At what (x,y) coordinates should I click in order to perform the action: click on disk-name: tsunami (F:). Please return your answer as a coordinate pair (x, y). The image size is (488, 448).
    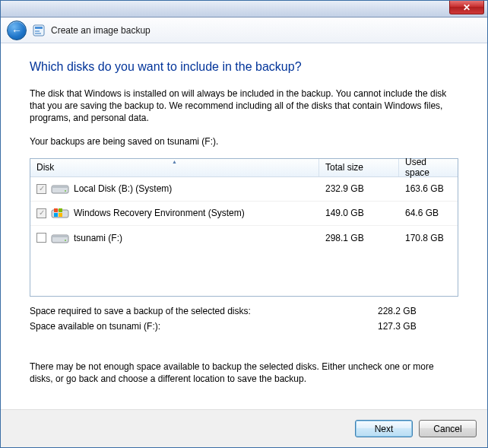
    Looking at the image, I should click on (98, 238).